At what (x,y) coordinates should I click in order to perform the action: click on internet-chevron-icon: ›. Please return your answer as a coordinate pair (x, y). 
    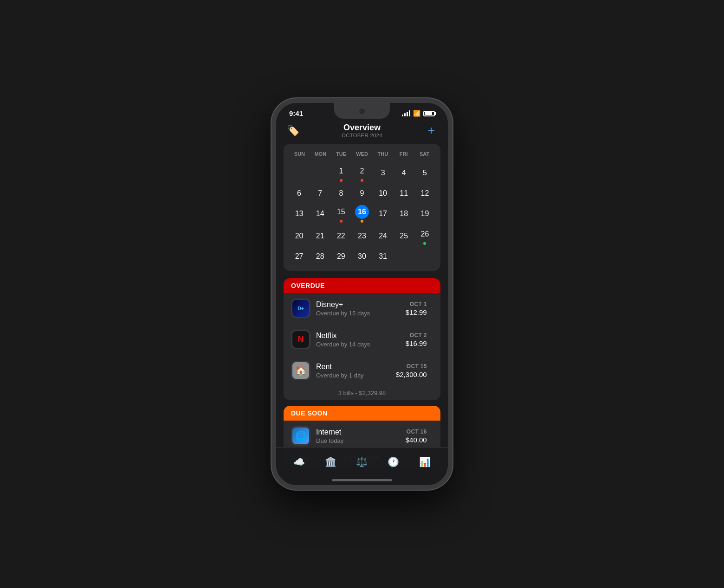
    Looking at the image, I should click on (432, 436).